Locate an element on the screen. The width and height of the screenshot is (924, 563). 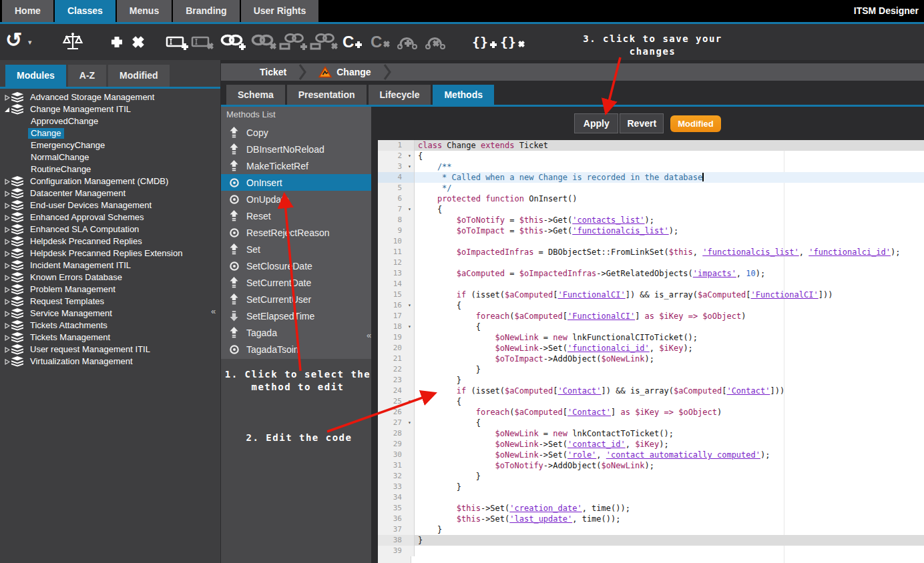
tab-methods: Methods is located at coordinates (463, 95).